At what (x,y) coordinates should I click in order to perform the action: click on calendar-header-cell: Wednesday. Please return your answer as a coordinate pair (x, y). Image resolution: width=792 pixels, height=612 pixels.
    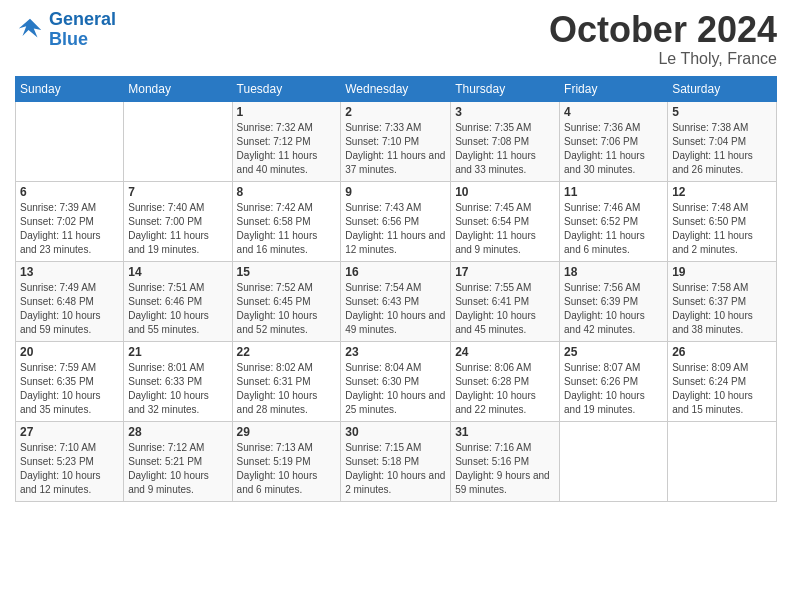
    Looking at the image, I should click on (396, 88).